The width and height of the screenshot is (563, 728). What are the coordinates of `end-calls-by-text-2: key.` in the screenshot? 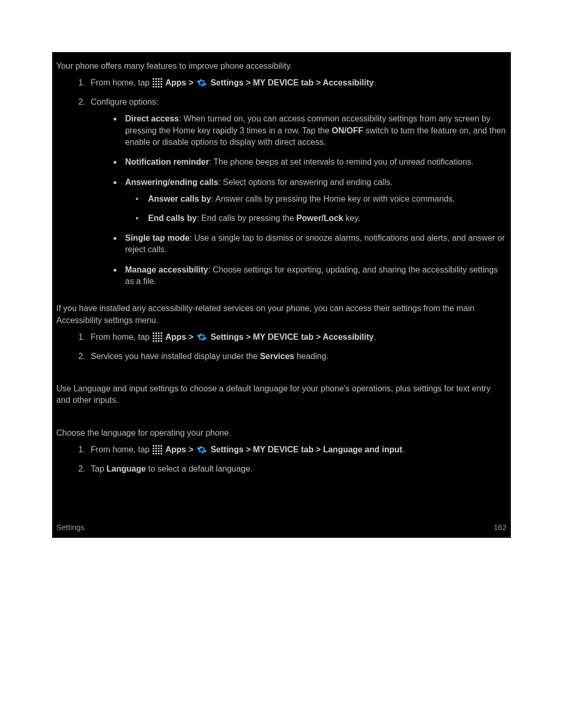 It's located at (351, 218).